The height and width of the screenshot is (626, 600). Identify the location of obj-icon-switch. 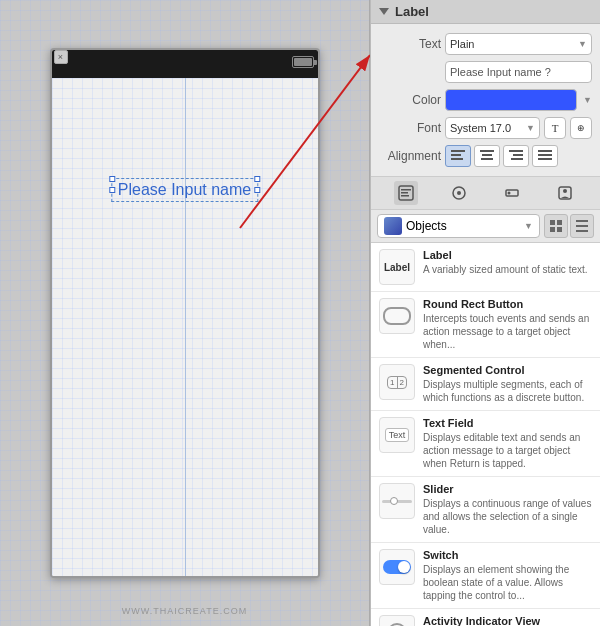
(397, 567).